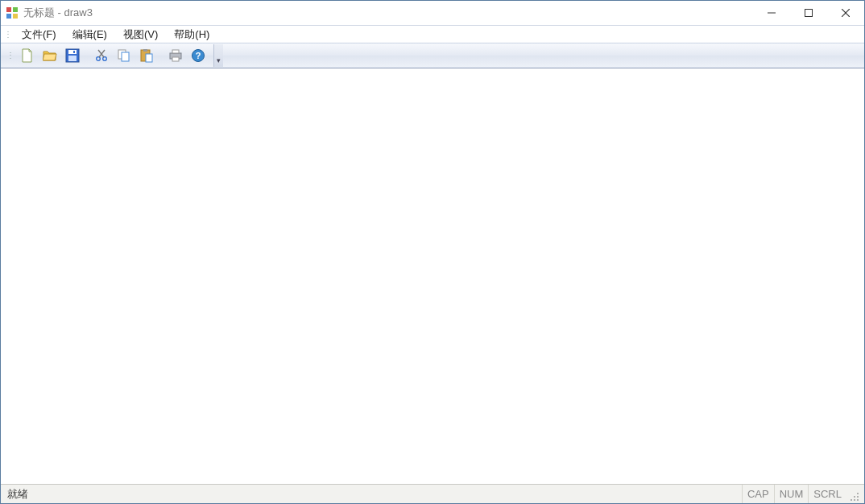 This screenshot has height=504, width=865. I want to click on status-scroll-indicator: SCRL, so click(827, 494).